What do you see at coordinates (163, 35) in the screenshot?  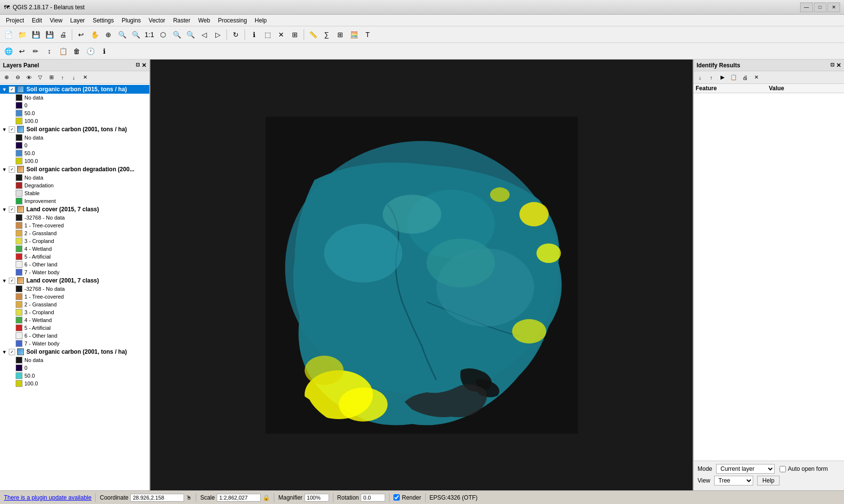 I see `zoom-full-button: ⬡` at bounding box center [163, 35].